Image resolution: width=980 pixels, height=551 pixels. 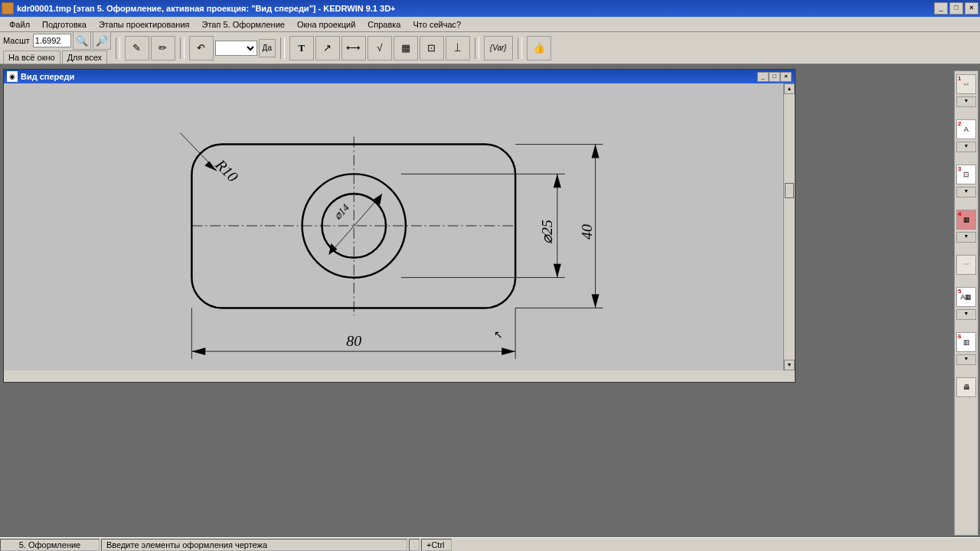 I want to click on close-button: ×, so click(x=972, y=8).